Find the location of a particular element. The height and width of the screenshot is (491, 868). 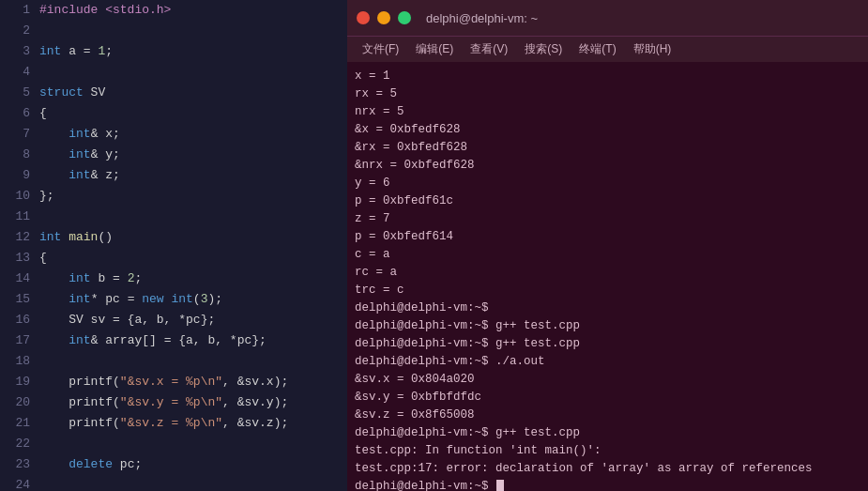

code-line: 5struct SV is located at coordinates (174, 93).